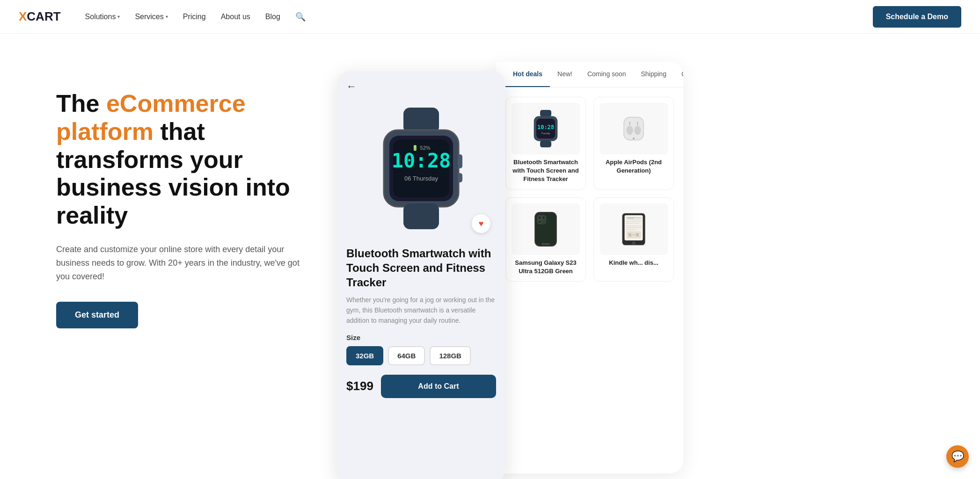 This screenshot has height=479, width=980. I want to click on side-product-name: Bluetooth Smartwatch with Touch Screen a…, so click(546, 171).